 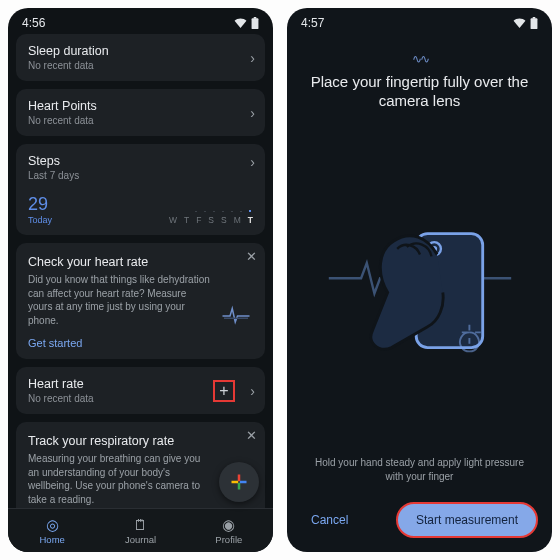 I want to click on steps-bars, so click(x=223, y=203).